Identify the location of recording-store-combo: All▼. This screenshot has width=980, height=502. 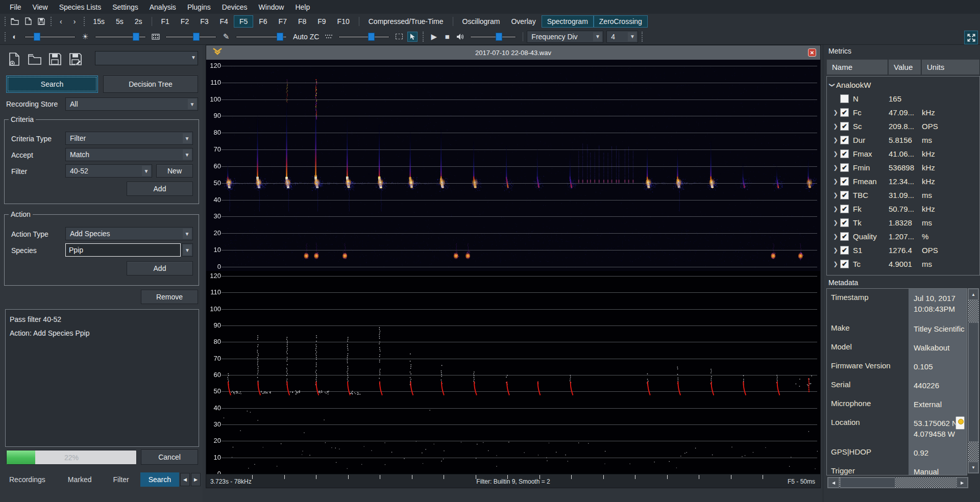
(132, 104).